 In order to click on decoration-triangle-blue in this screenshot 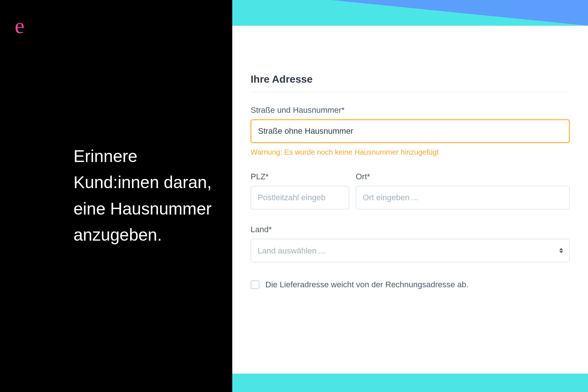, I will do `click(459, 13)`.